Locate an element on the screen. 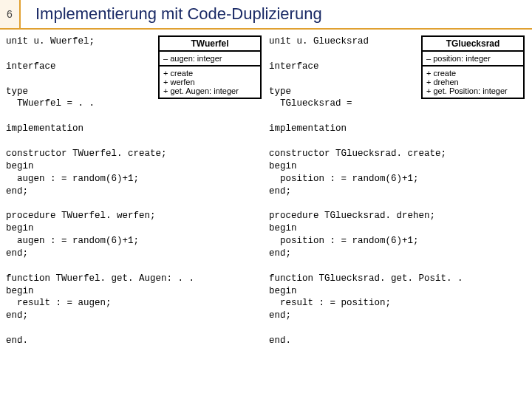 The width and height of the screenshot is (532, 399). uml-op: + get. Position: integer is located at coordinates (473, 91).